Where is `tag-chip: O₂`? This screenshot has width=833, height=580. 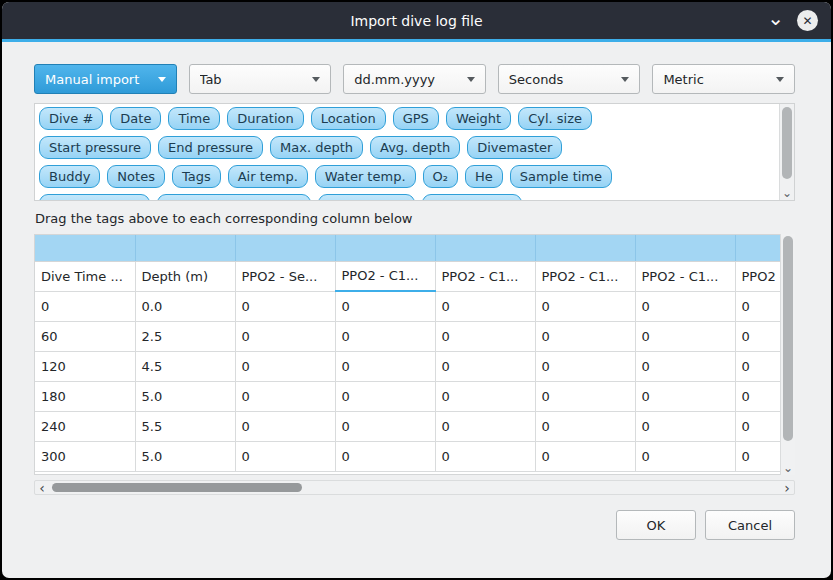 tag-chip: O₂ is located at coordinates (440, 176).